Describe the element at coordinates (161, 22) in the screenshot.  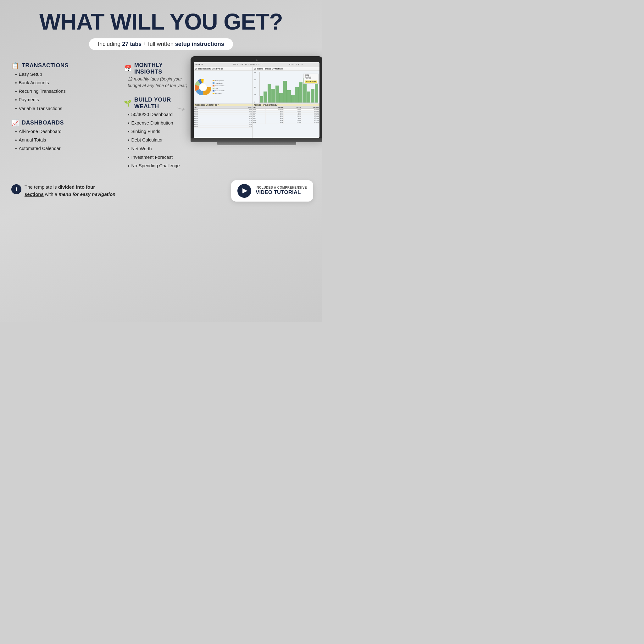
I see `page-title: WHAT WILL YOU GET?` at that location.